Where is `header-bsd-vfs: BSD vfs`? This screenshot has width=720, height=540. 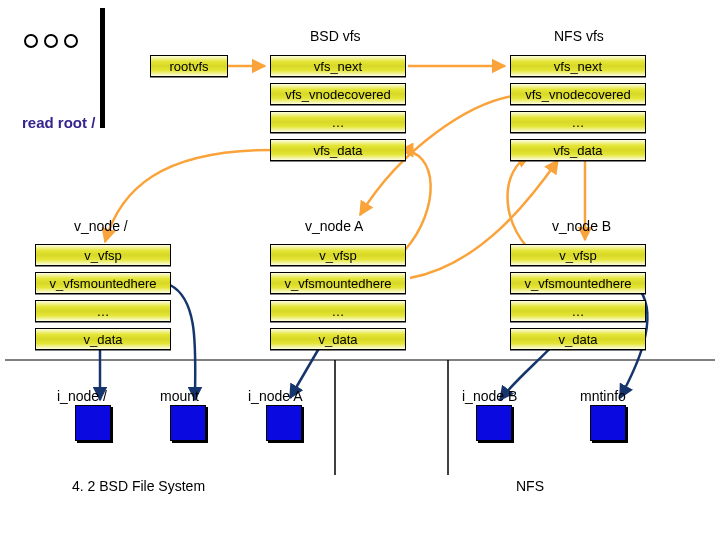
header-bsd-vfs: BSD vfs is located at coordinates (336, 36).